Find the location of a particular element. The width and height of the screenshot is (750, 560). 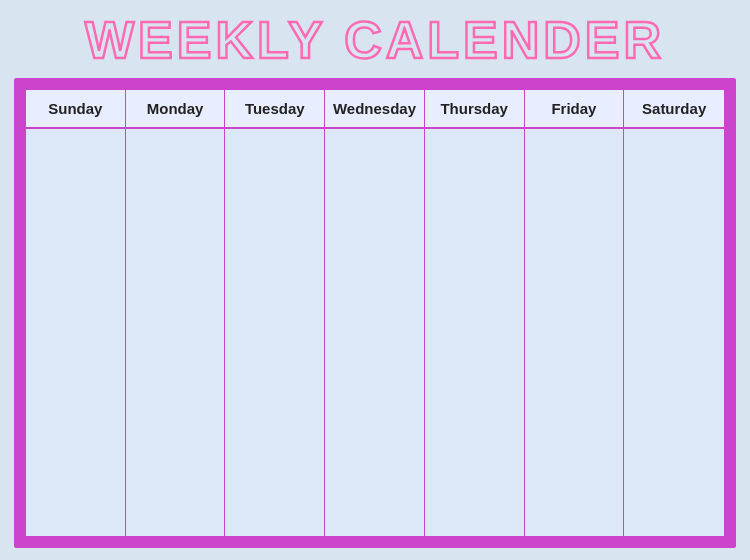

day-header-saturday: Saturday is located at coordinates (674, 110).